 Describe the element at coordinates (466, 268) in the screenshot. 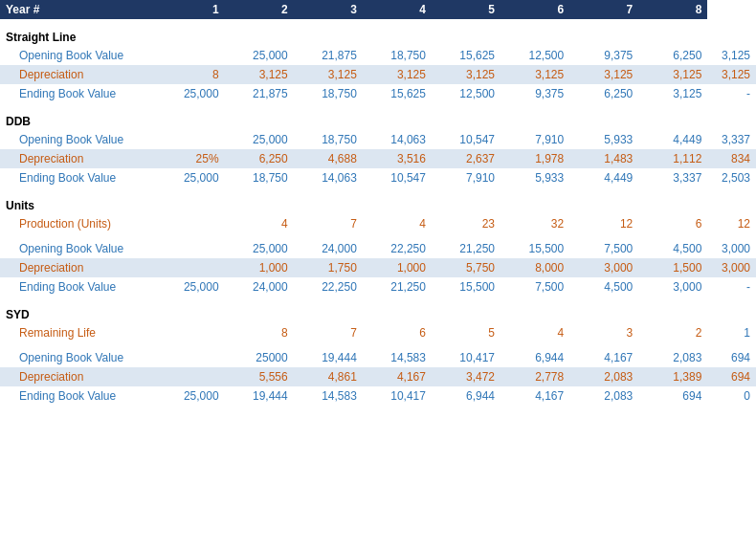

I see `cell-value: 5,750` at that location.